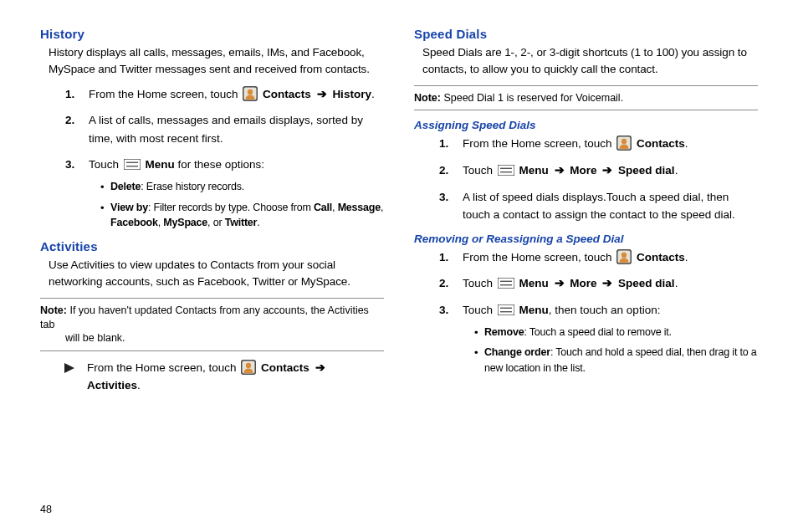 This screenshot has height=532, width=798. Describe the element at coordinates (229, 159) in the screenshot. I see `history-steps: From the Home screen, touch Contacts ➔ H…` at that location.